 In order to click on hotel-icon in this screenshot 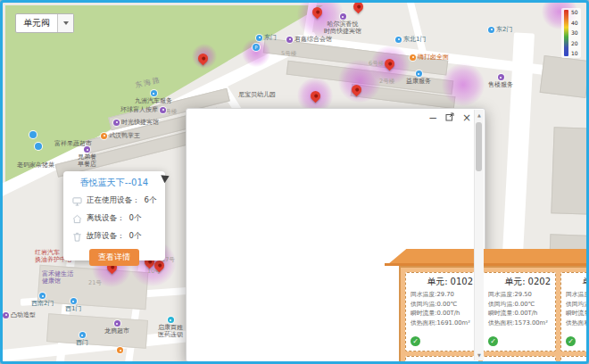, I will do `click(343, 16)`.